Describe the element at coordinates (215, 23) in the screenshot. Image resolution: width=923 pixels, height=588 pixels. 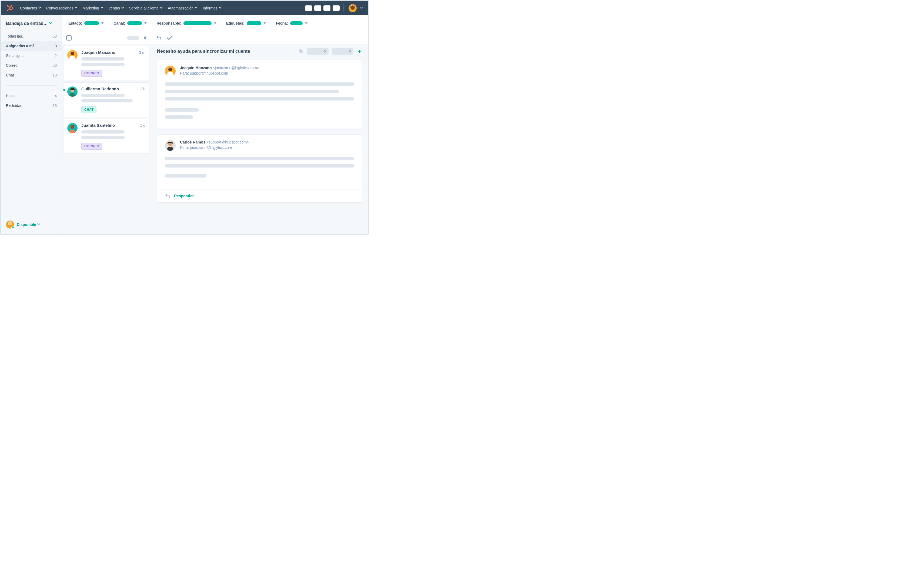
I see `filter-bar: Estado: Canal: Responsable: Etiquetas: F…` at that location.